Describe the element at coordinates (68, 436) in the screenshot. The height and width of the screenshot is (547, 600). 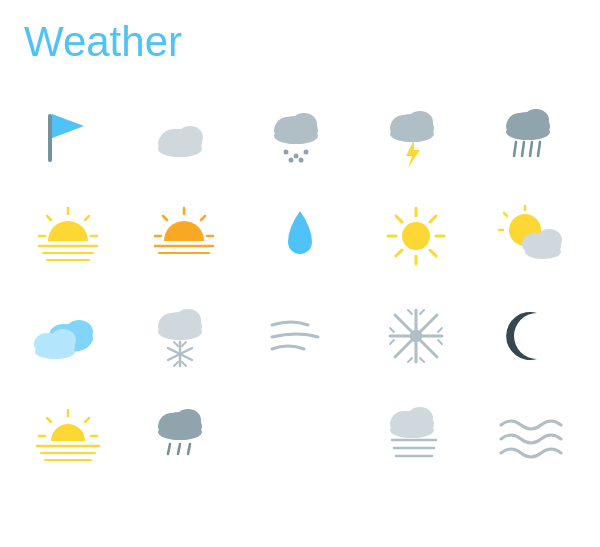
I see `sunrise-flat-icon` at that location.